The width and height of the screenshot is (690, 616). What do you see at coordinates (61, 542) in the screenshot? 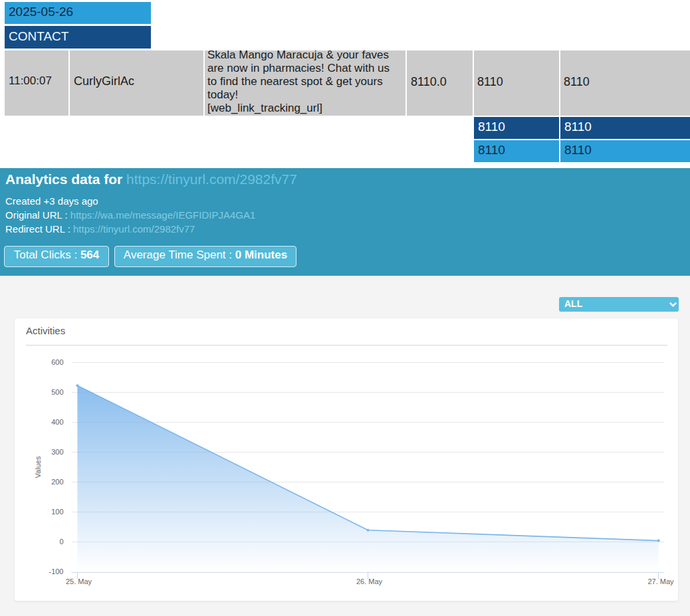
I see `svg-text: 0` at bounding box center [61, 542].